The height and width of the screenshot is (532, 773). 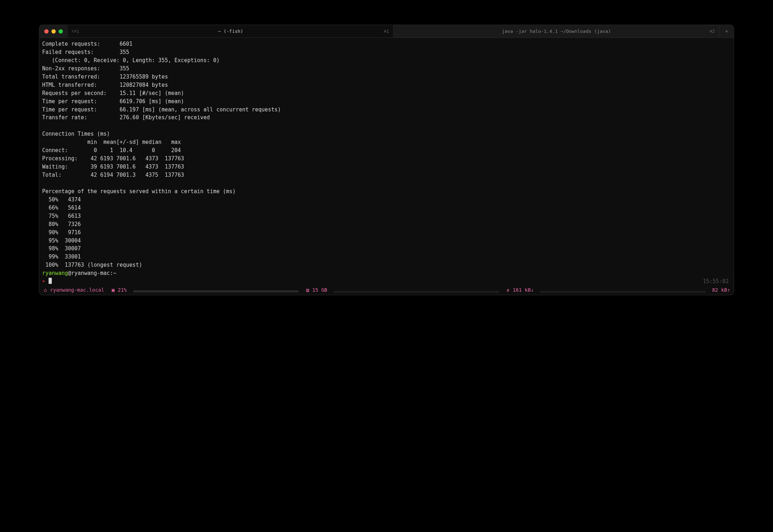 What do you see at coordinates (122, 290) in the screenshot?
I see `status-cpu-value: 21%` at bounding box center [122, 290].